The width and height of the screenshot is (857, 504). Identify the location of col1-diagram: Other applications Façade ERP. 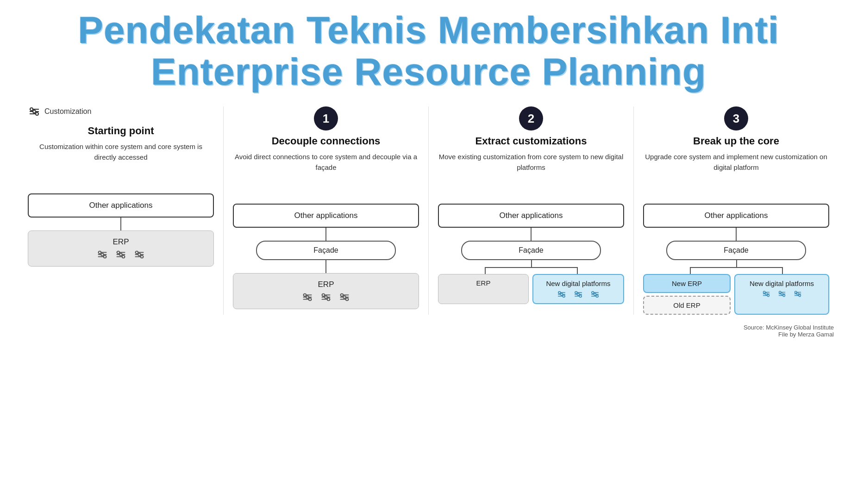
(326, 256).